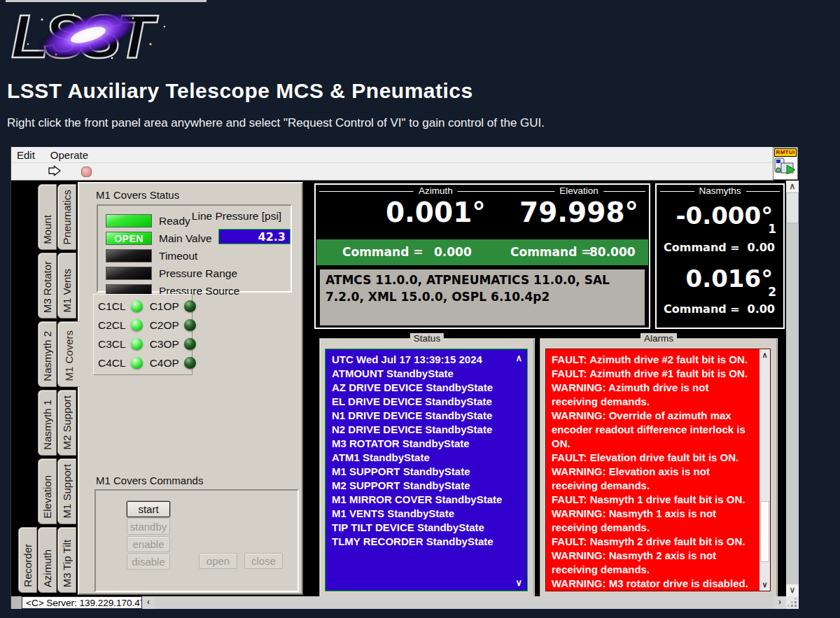 The width and height of the screenshot is (840, 618). Describe the element at coordinates (69, 354) in the screenshot. I see `sidebar-tab: M1 Covers` at that location.